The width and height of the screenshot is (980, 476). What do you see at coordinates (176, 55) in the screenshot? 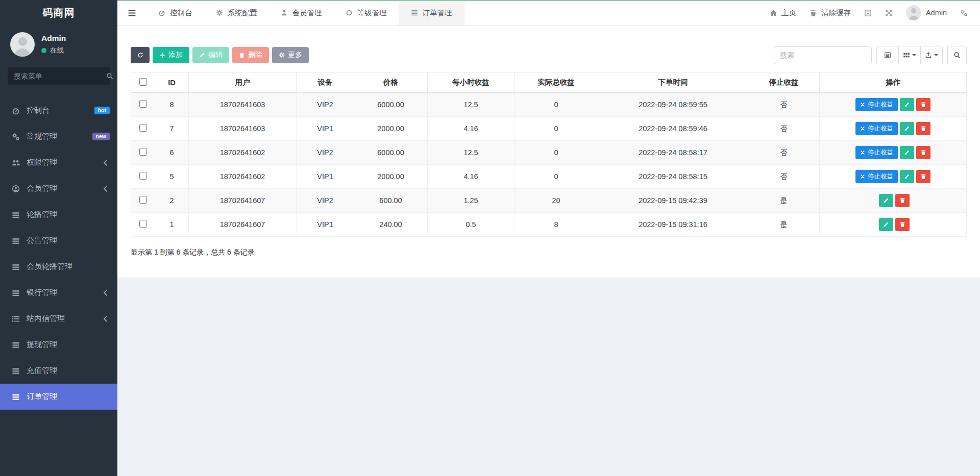
I see `add-label: 添加` at bounding box center [176, 55].